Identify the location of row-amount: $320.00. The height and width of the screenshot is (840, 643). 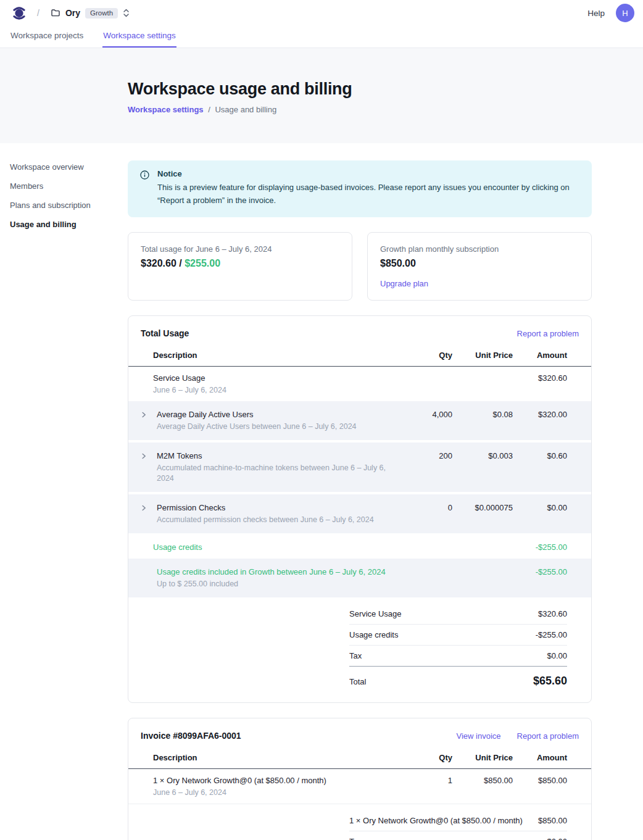
(540, 415).